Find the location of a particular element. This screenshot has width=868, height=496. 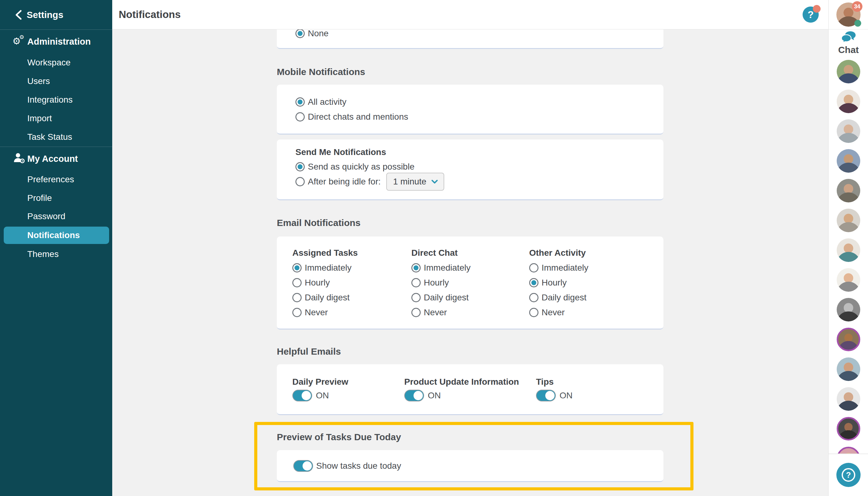

sidebar-item-password: Password is located at coordinates (56, 216).